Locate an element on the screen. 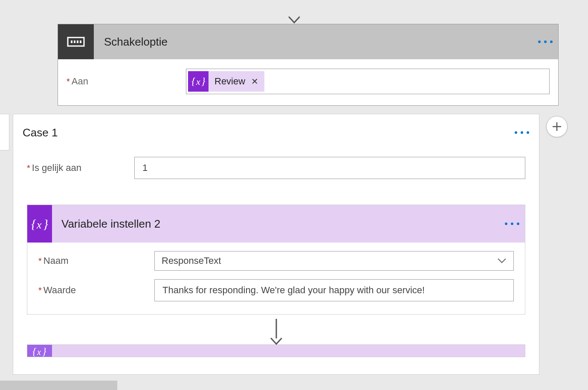 This screenshot has width=588, height=390. var-value-value is located at coordinates (334, 290).